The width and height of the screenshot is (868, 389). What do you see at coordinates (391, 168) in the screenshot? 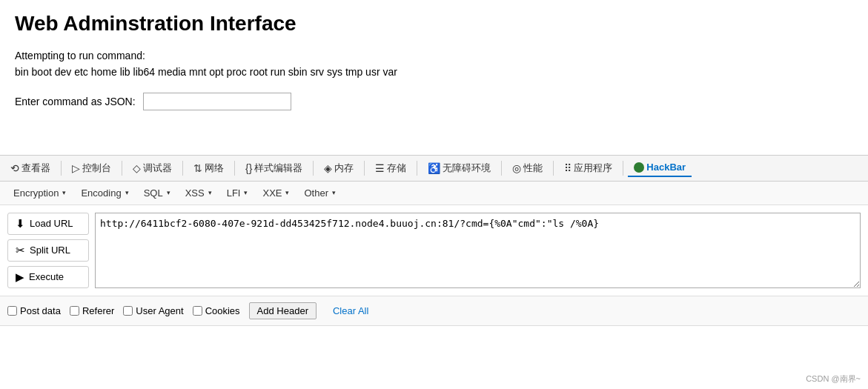
I see `devtools-storage: ☰ 存储` at bounding box center [391, 168].